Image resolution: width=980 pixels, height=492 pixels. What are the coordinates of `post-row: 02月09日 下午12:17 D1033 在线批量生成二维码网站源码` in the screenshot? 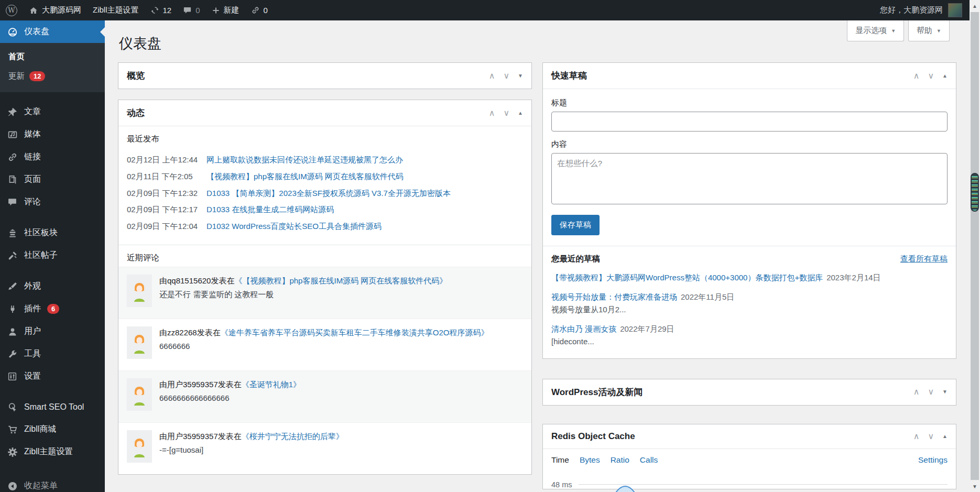 It's located at (325, 210).